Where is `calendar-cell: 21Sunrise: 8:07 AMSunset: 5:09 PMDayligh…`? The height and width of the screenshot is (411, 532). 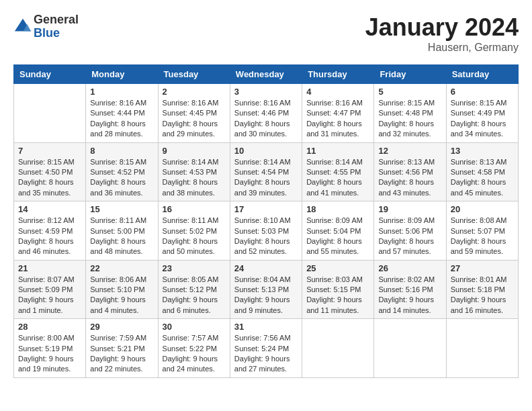
calendar-cell: 21Sunrise: 8:07 AMSunset: 5:09 PMDayligh… is located at coordinates (50, 289).